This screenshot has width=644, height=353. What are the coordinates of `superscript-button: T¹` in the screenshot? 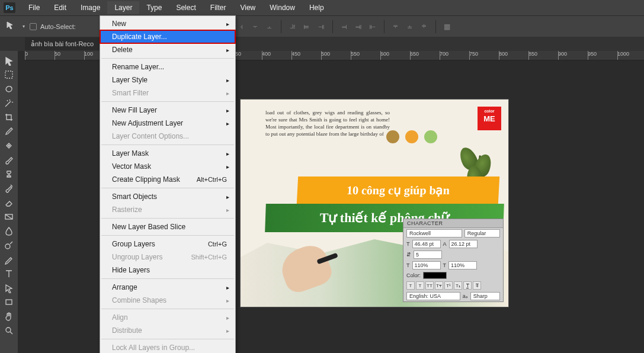 It's located at (448, 285).